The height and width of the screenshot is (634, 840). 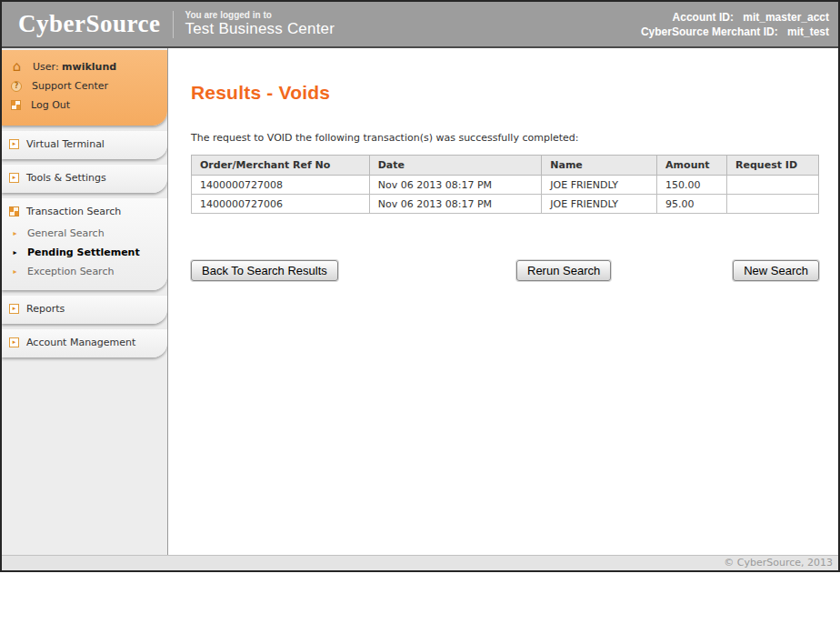 I want to click on header: CyberSource You are logged in to Test Bu…, so click(x=420, y=25).